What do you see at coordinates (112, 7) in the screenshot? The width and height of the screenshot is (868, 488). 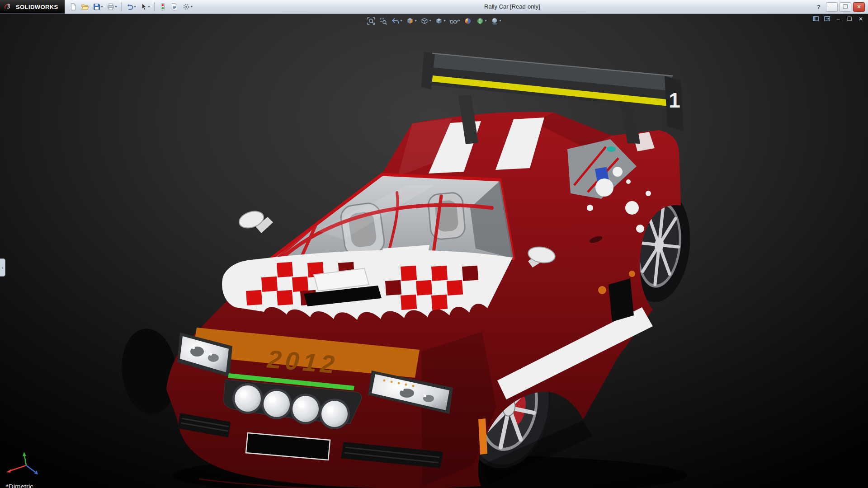 I see `print-button: ▾` at bounding box center [112, 7].